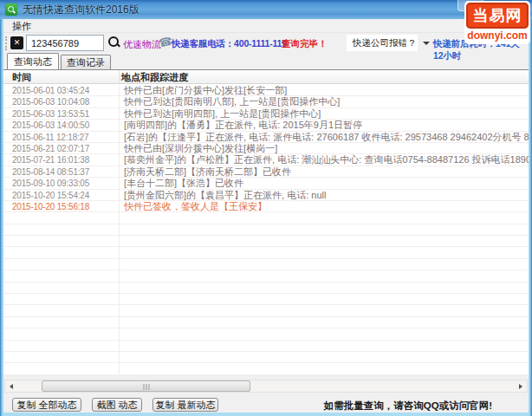 The height and width of the screenshot is (416, 532). What do you see at coordinates (196, 206) in the screenshot?
I see `row-progress: 快件已签收，签收人是【王保安】` at bounding box center [196, 206].